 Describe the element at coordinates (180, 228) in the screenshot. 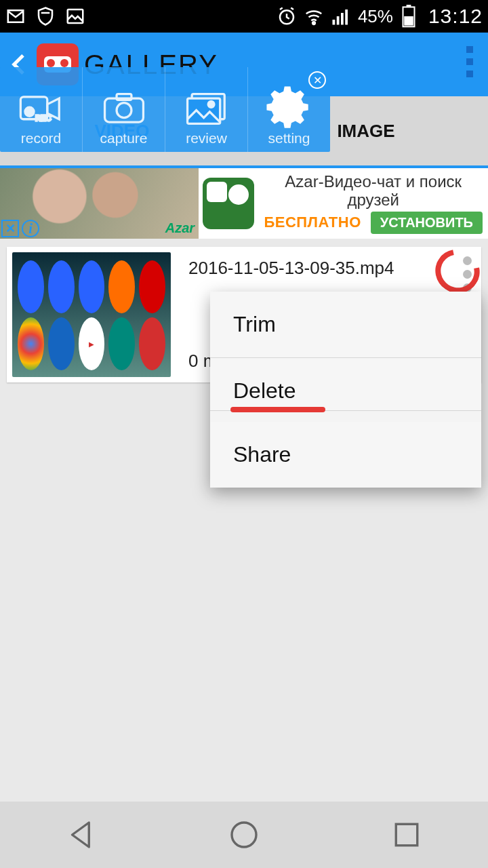

I see `ad-brand-text: Azar` at that location.